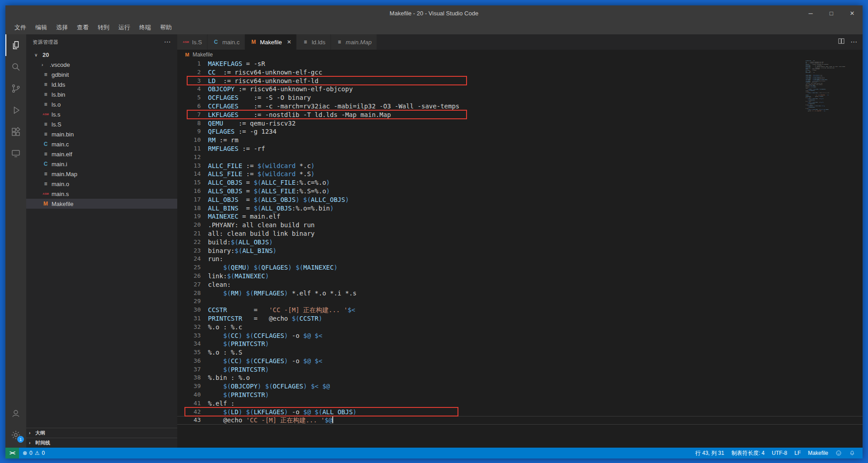 Image resolution: width=868 pixels, height=463 pixels. What do you see at coordinates (145, 28) in the screenshot?
I see `menu-item-终端: 终端` at bounding box center [145, 28].